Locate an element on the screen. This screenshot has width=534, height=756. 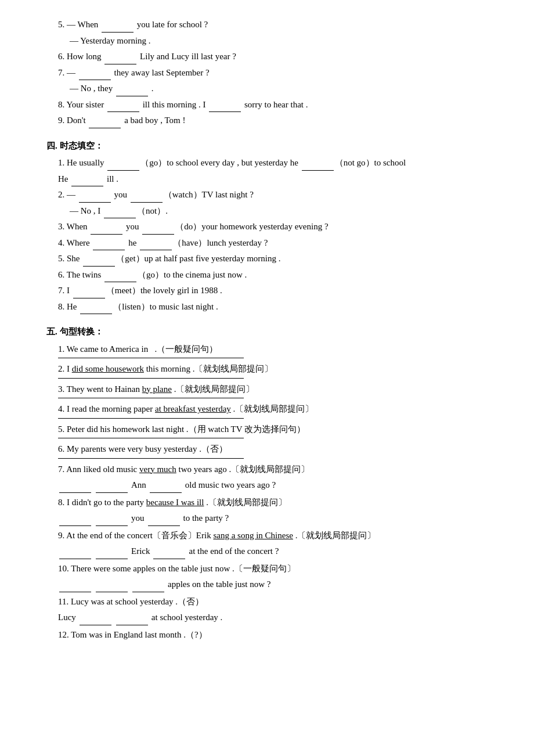
blank-11-b is located at coordinates (132, 625).